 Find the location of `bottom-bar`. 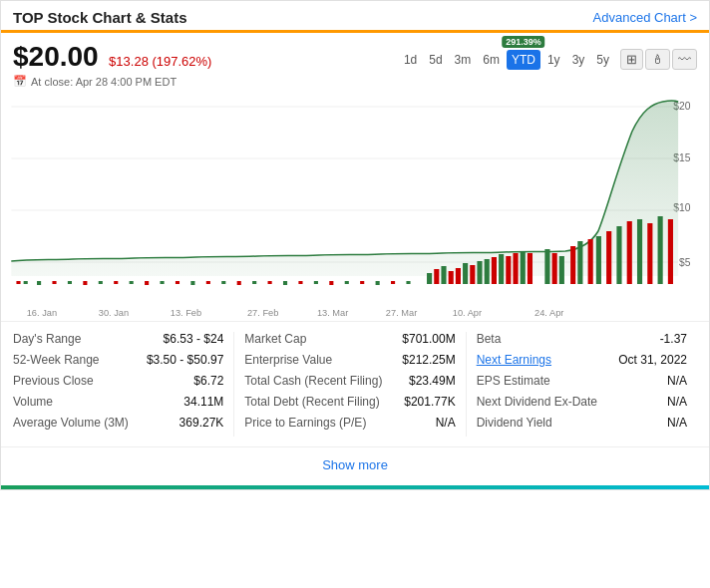

bottom-bar is located at coordinates (355, 487).